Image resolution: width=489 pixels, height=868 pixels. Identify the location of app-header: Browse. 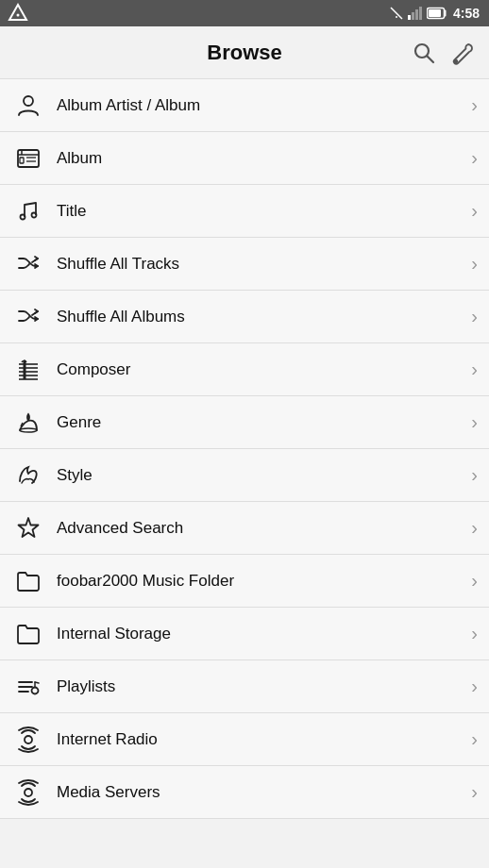
(244, 53).